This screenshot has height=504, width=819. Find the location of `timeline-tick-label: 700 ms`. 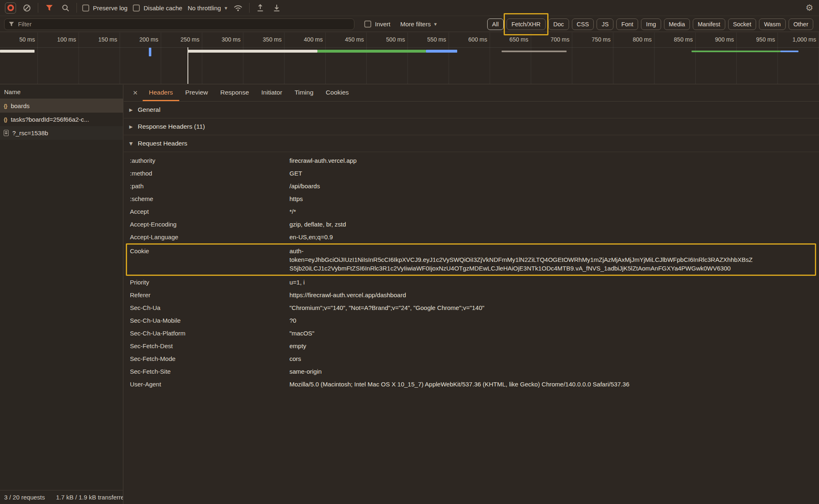

timeline-tick-label: 700 ms is located at coordinates (552, 39).